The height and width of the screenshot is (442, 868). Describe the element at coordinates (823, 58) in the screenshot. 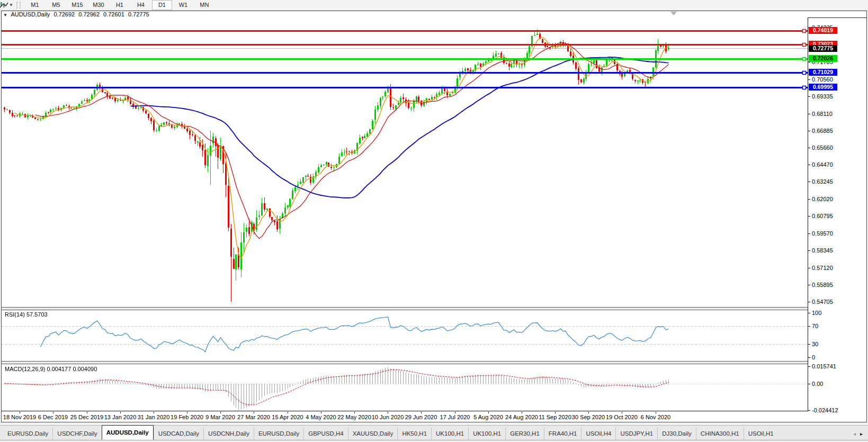

I see `price-level-badge: 0.72026` at that location.